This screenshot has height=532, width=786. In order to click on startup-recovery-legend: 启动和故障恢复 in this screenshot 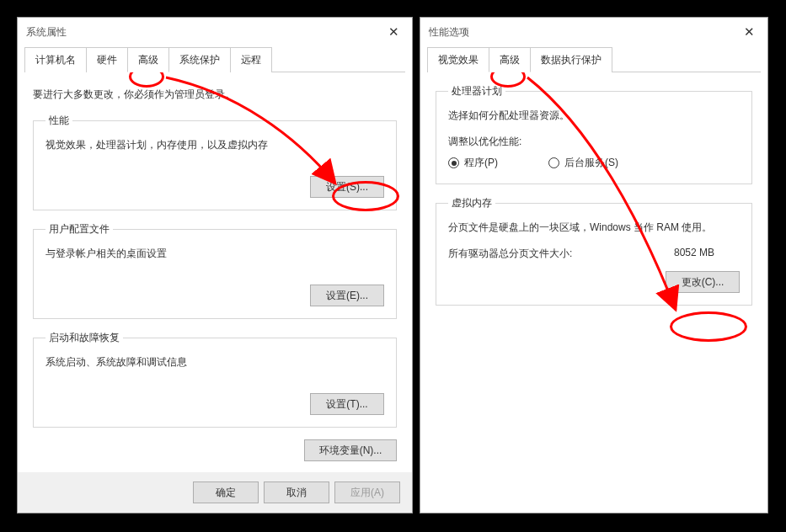, I will do `click(84, 338)`.